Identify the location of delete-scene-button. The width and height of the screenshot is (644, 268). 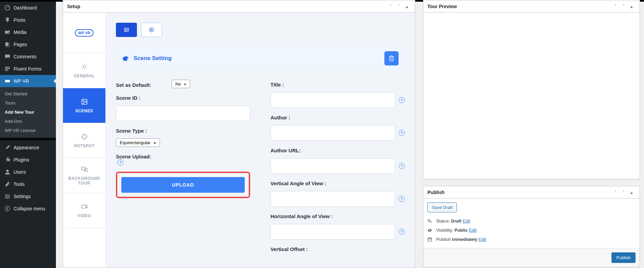
(391, 58).